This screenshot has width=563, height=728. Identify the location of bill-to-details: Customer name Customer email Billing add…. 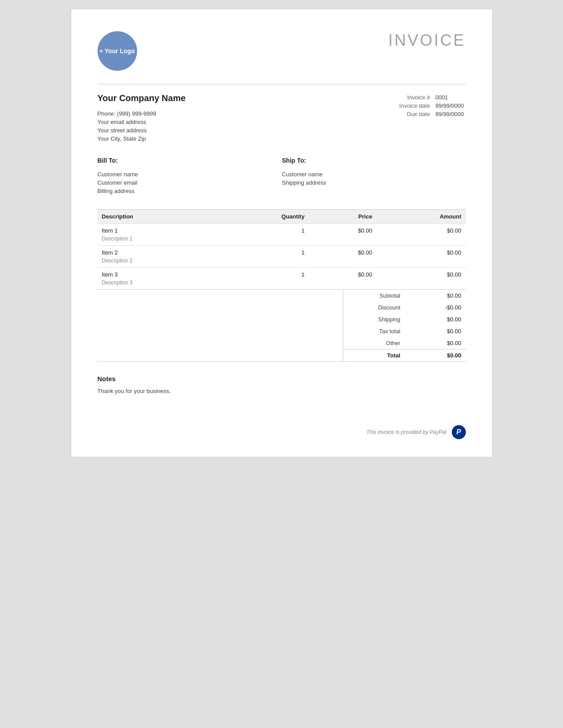
(146, 183).